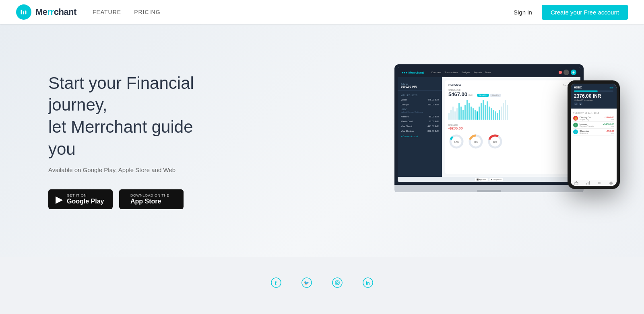  Describe the element at coordinates (307, 284) in the screenshot. I see `twitter-link: 🐦` at that location.